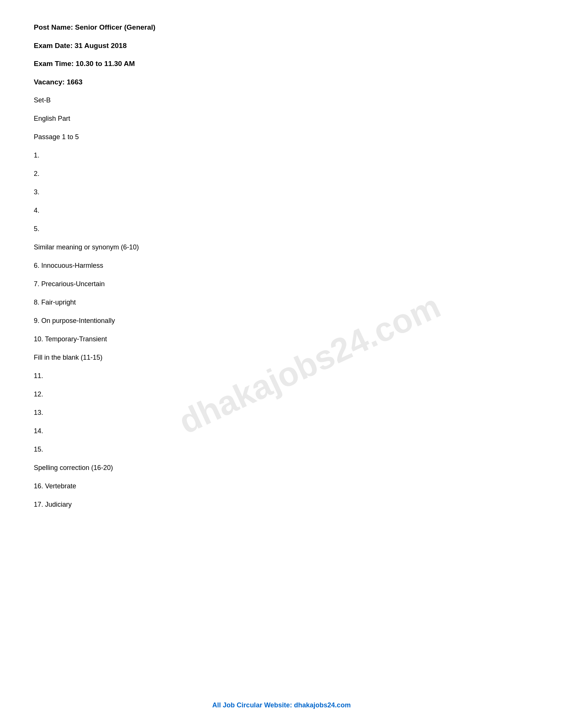 Image resolution: width=563 pixels, height=728 pixels. Describe the element at coordinates (282, 705) in the screenshot. I see `footer: All Job Circular Website: dhakajobs24.co…` at that location.